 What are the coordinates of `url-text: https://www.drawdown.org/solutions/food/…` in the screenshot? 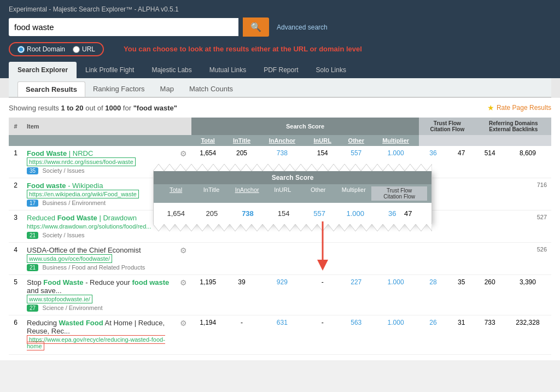 It's located at (89, 226).